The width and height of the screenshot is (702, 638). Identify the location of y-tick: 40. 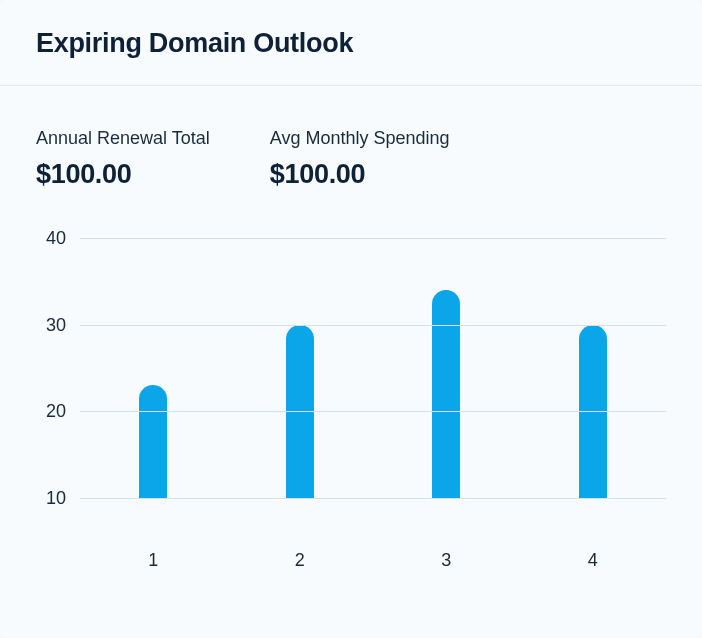
(56, 238).